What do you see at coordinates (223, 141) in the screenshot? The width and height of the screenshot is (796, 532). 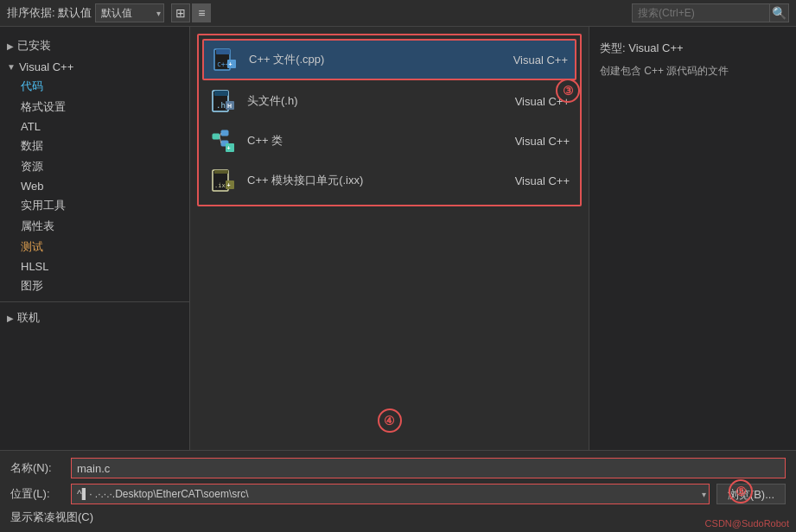 I see `class-file-icon: +` at bounding box center [223, 141].